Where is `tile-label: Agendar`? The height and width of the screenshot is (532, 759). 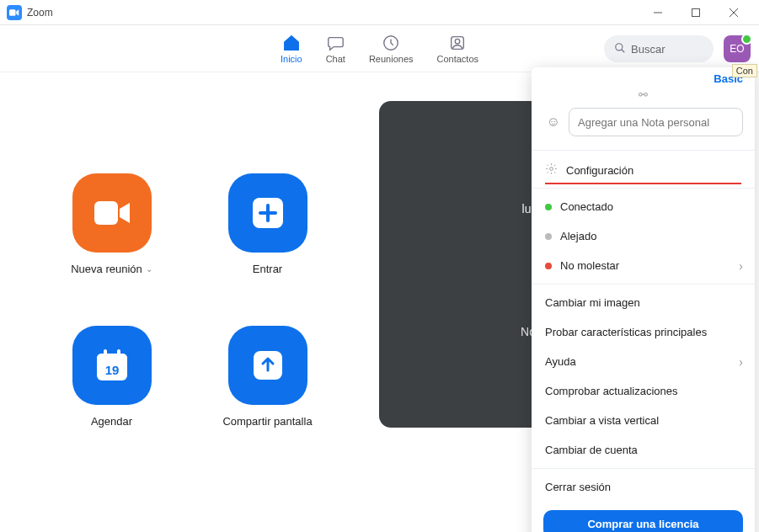
tile-label: Agendar is located at coordinates (111, 421).